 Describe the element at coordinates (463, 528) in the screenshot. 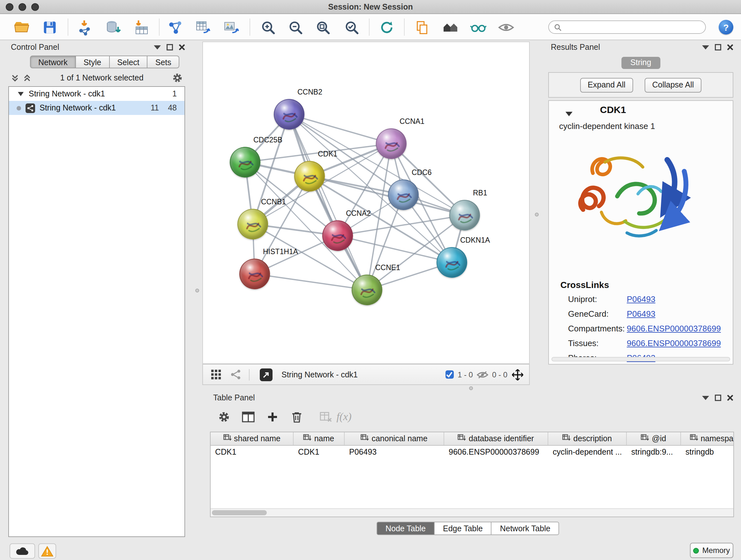

I see `tab-edge-table: Edge Table` at that location.